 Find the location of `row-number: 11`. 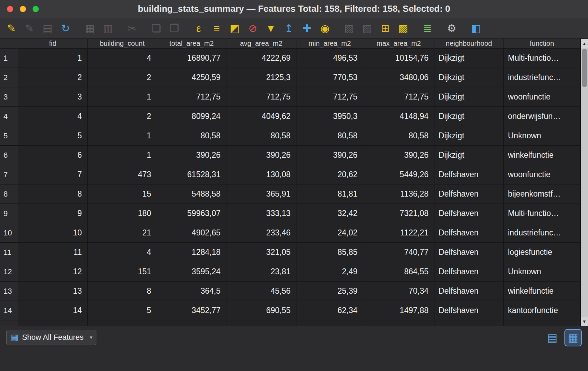

row-number: 11 is located at coordinates (9, 252).